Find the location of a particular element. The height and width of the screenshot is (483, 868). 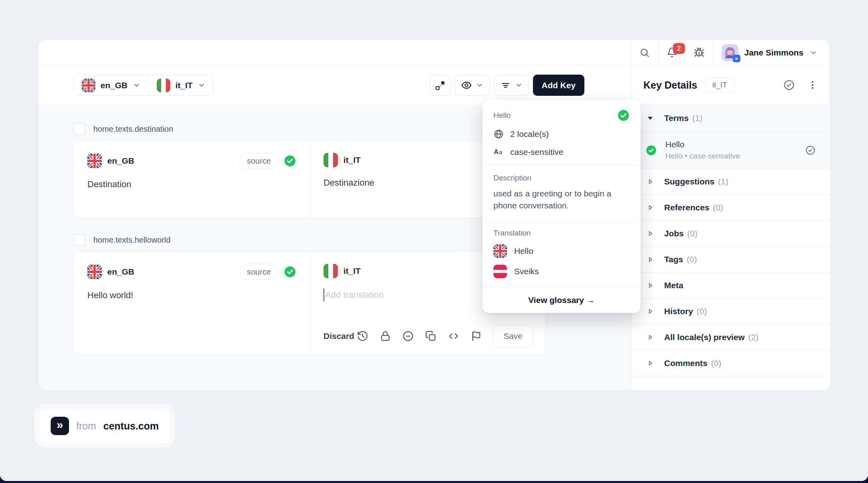

search-button is located at coordinates (645, 53).